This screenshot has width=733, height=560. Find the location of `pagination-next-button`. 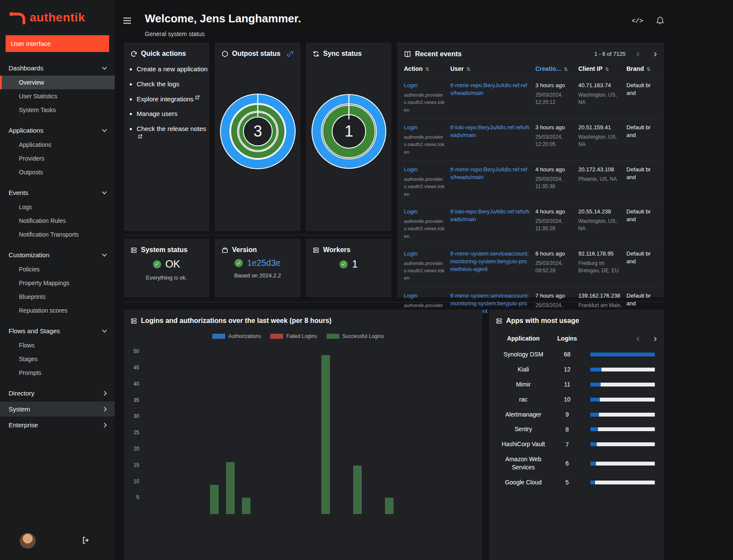

pagination-next-button is located at coordinates (655, 54).